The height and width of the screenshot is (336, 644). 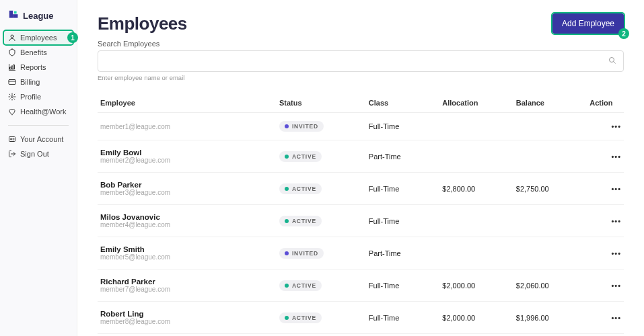 What do you see at coordinates (187, 160) in the screenshot?
I see `employee-email: member2@league.com` at bounding box center [187, 160].